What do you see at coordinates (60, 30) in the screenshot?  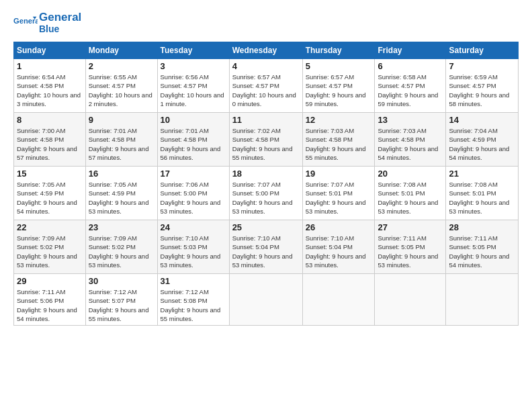 I see `logo-blue: Blue` at bounding box center [60, 30].